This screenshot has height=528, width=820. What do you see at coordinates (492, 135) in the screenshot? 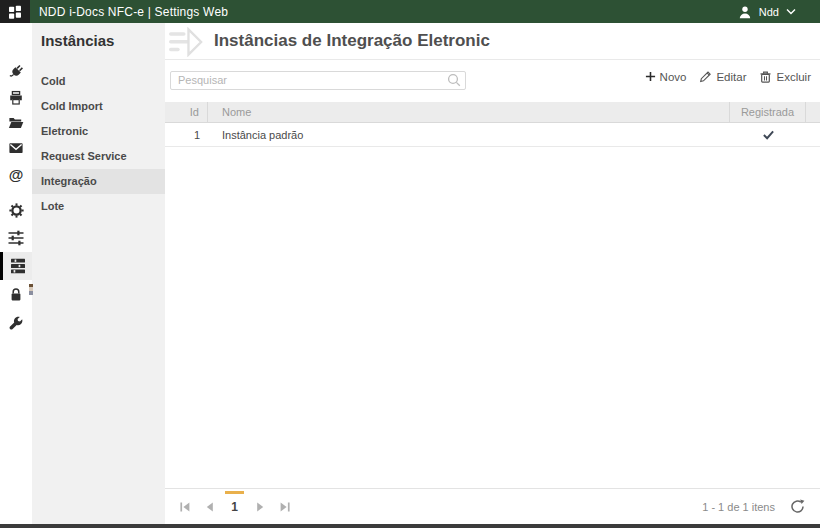
I see `table-row: 1 Instância padrão` at bounding box center [492, 135].